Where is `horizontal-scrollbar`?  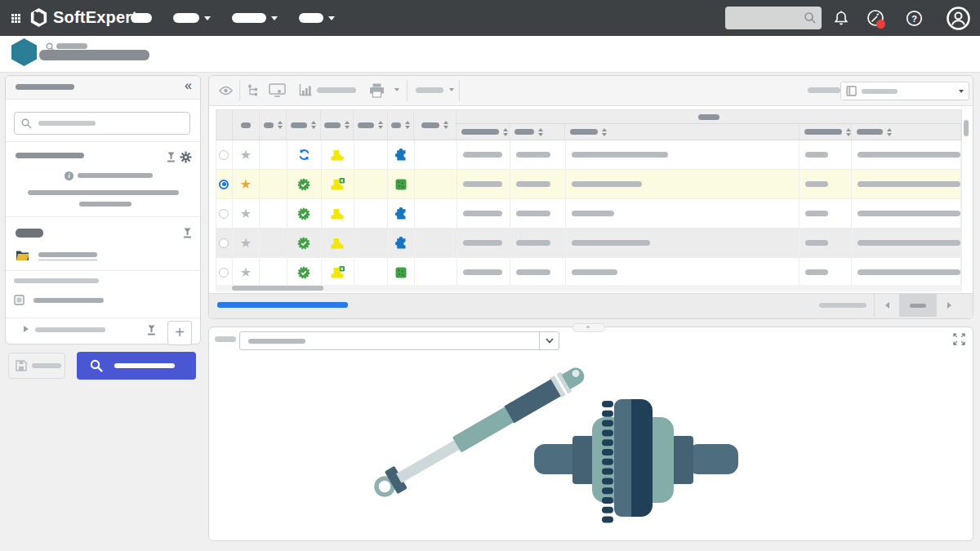
horizontal-scrollbar is located at coordinates (589, 288).